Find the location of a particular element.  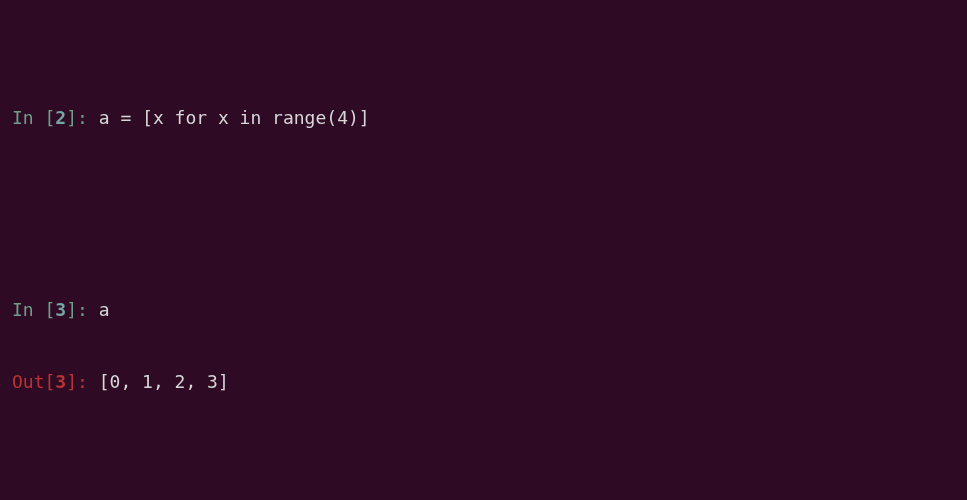

in-line: In [3]: a is located at coordinates (484, 310).